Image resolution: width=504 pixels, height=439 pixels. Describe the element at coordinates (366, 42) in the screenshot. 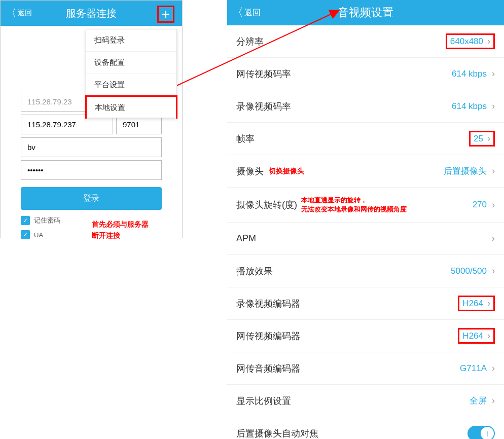

I see `row-resolution: 分辨率 640x480 ›` at that location.